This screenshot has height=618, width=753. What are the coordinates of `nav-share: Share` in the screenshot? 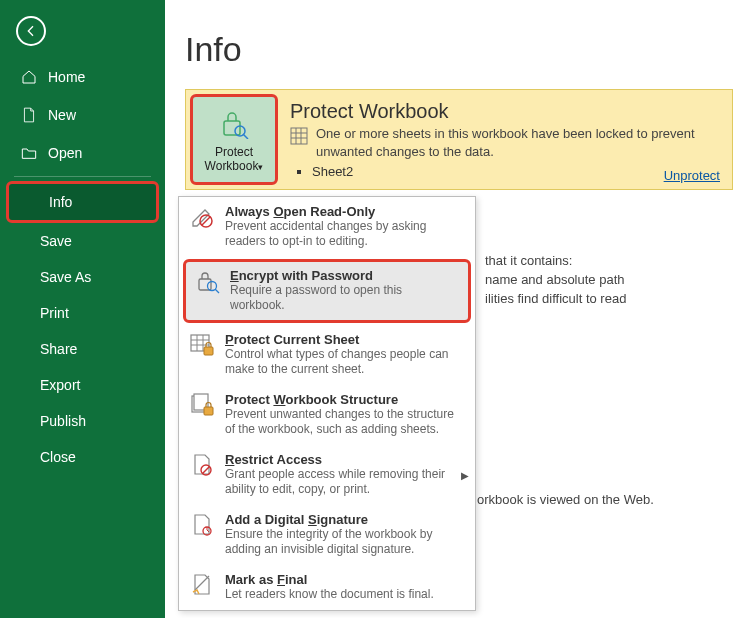 It's located at (82, 349).